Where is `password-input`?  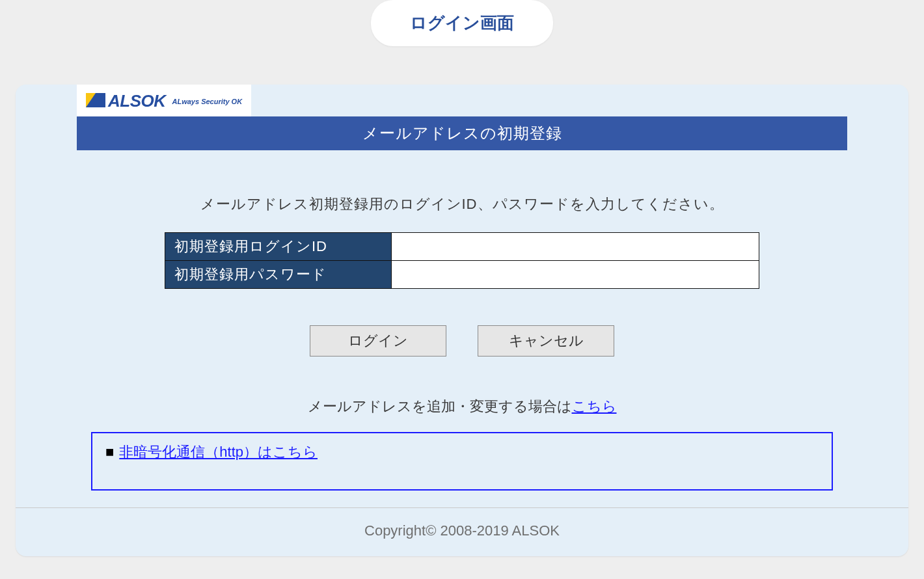 password-input is located at coordinates (575, 275).